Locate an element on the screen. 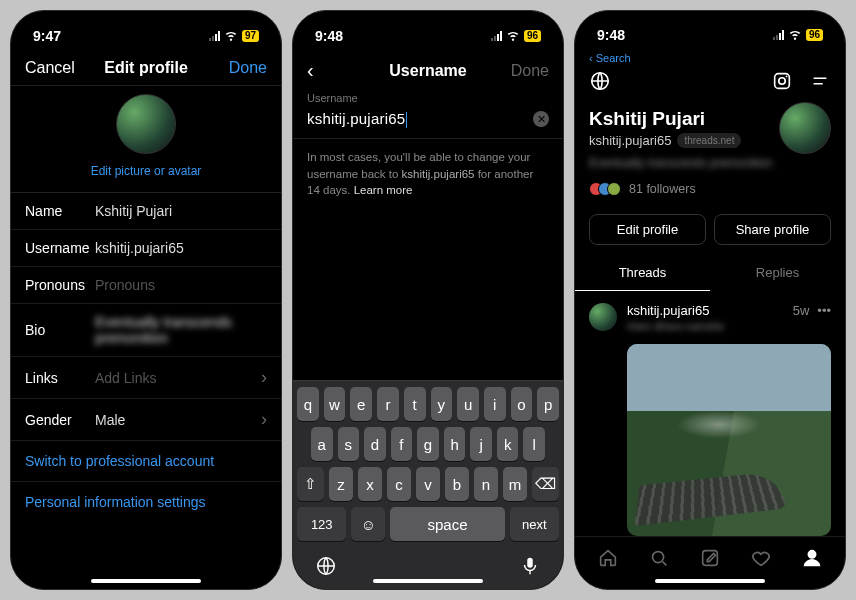 The image size is (856, 600). space-key: space is located at coordinates (447, 524).